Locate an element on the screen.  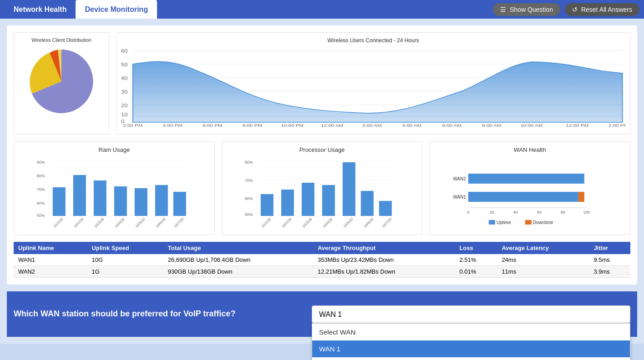
processor-chart-container: Processor Usage 80% 70% 60% 50% is located at coordinates (322, 188).